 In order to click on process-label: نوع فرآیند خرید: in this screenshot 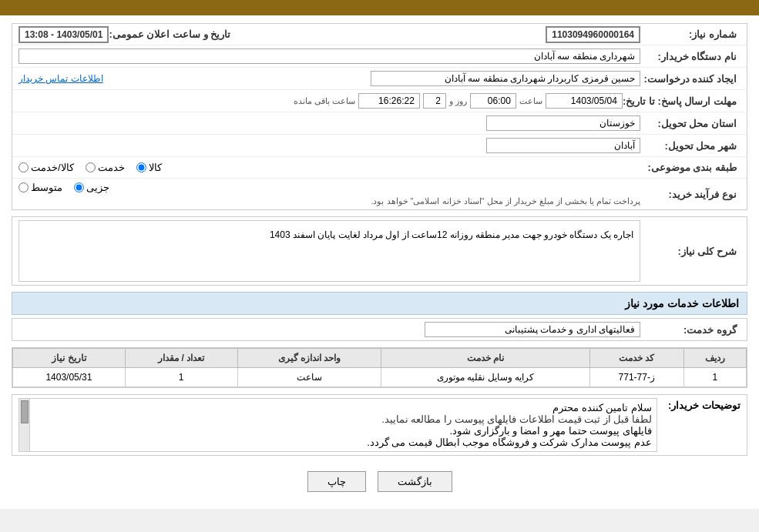, I will do `click(690, 194)`.